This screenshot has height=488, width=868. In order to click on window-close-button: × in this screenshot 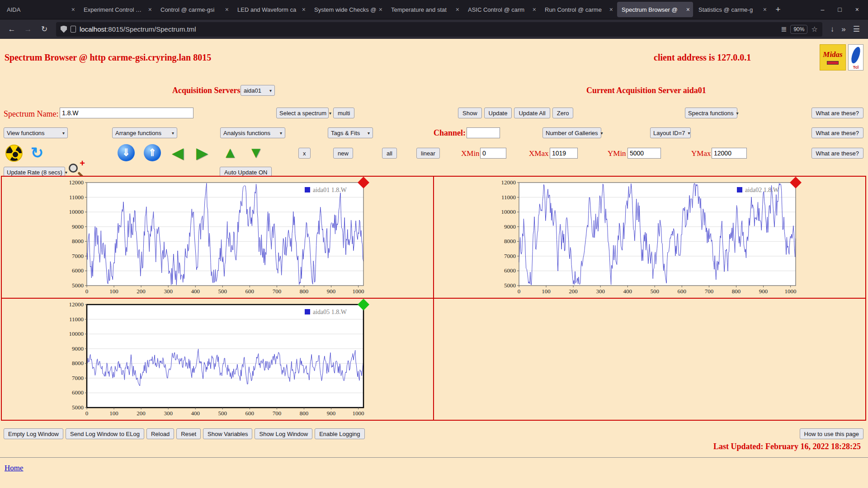, I will do `click(857, 9)`.